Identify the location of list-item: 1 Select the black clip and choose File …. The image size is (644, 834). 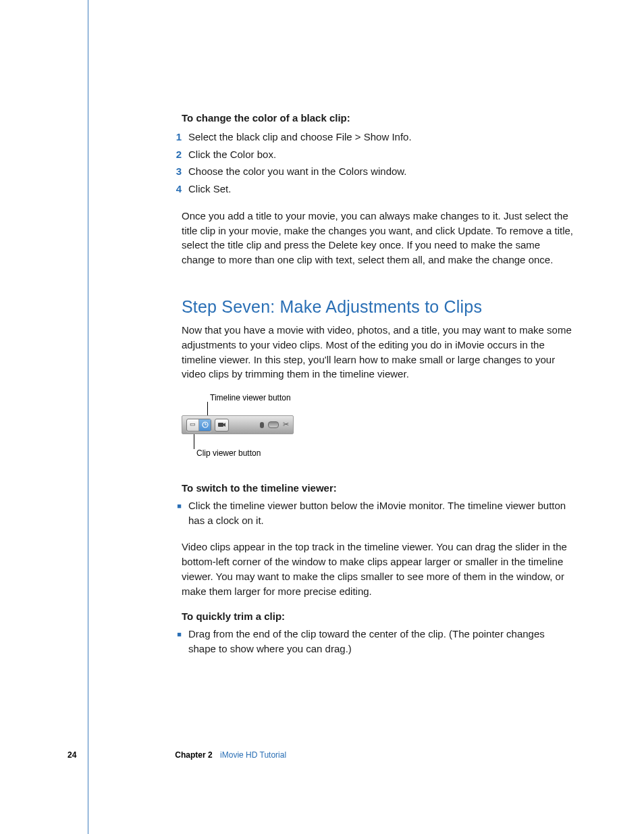
(378, 137).